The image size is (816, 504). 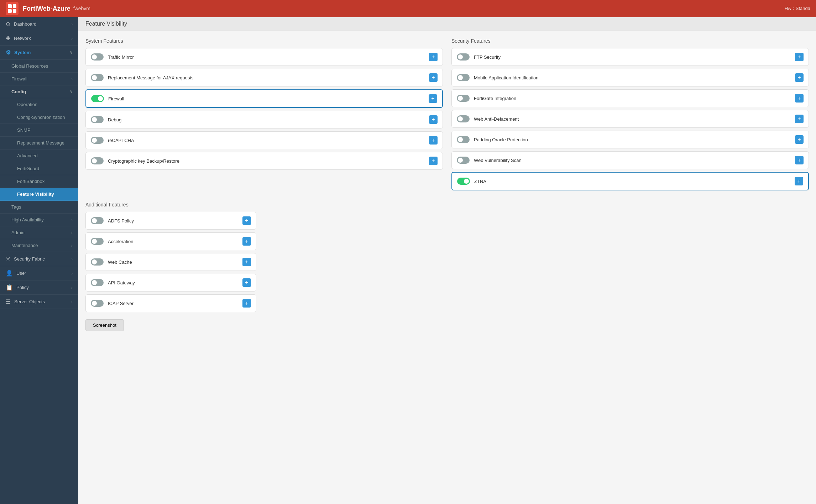 What do you see at coordinates (171, 283) in the screenshot?
I see `feature-item-api-gateway: API Gateway+` at bounding box center [171, 283].